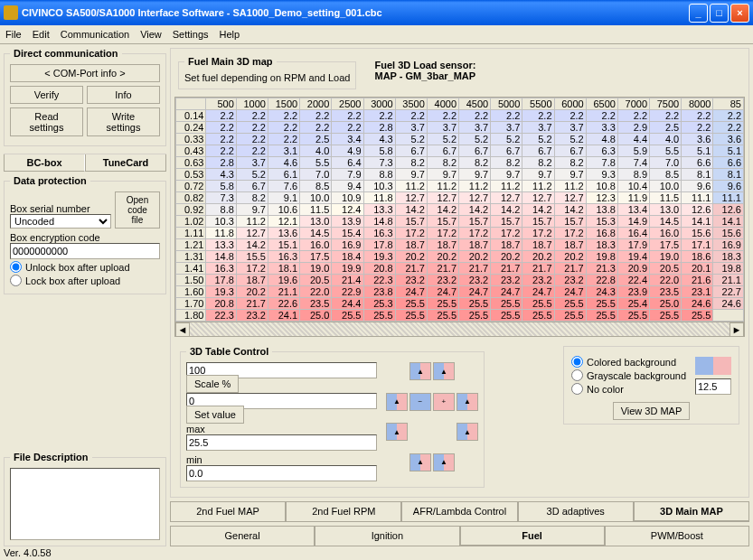 This screenshot has height=560, width=753. Describe the element at coordinates (44, 163) in the screenshot. I see `bcbox-tab: BC-box` at that location.